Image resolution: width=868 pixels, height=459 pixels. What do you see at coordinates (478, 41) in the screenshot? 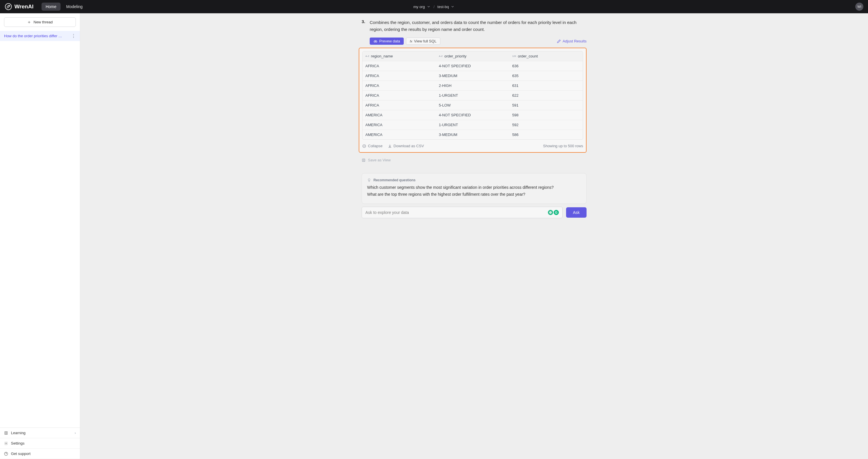
I see `result-toolbar: Prevew data fx View full SQL Adjust Resu…` at bounding box center [478, 41].